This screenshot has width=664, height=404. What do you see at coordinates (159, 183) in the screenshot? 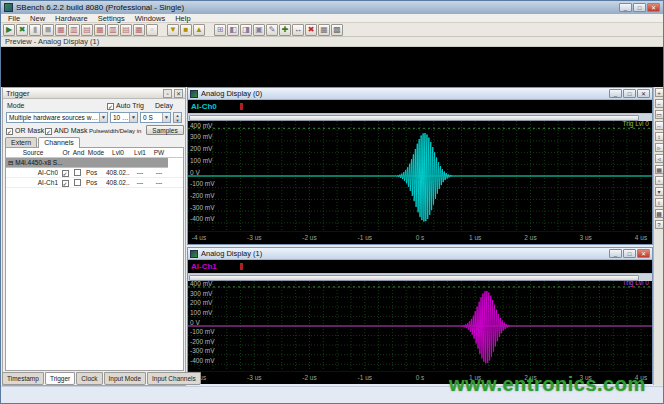
I see `cell-pw: ---` at bounding box center [159, 183].